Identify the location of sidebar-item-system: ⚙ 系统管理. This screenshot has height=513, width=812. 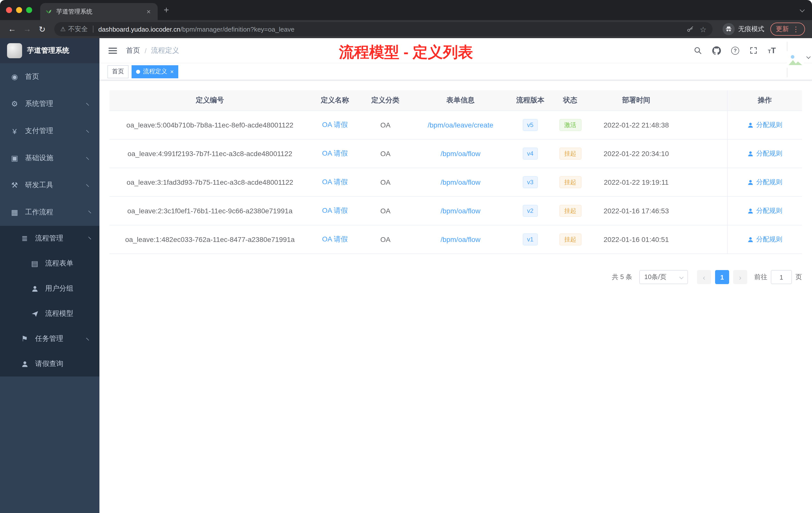
(50, 104).